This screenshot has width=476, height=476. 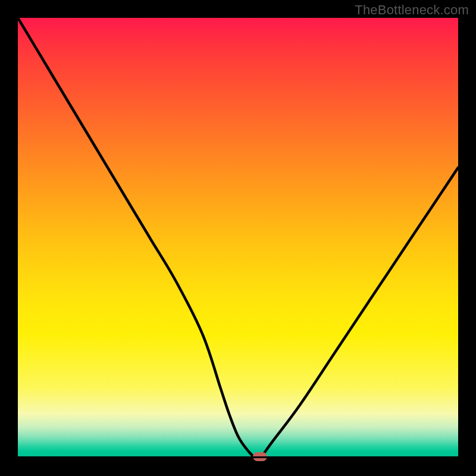 I want to click on x-axis-baseline, so click(x=238, y=457).